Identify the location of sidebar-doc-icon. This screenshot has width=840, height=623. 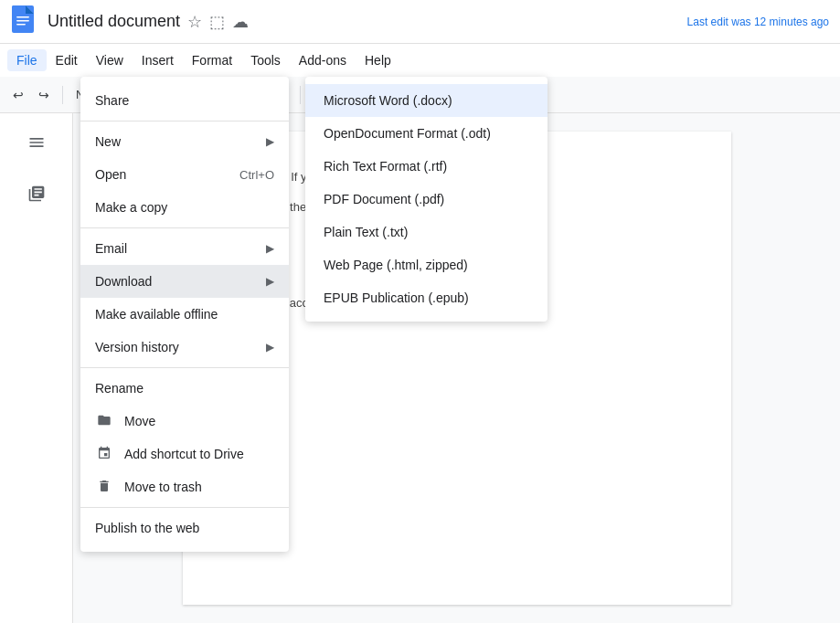
(37, 143).